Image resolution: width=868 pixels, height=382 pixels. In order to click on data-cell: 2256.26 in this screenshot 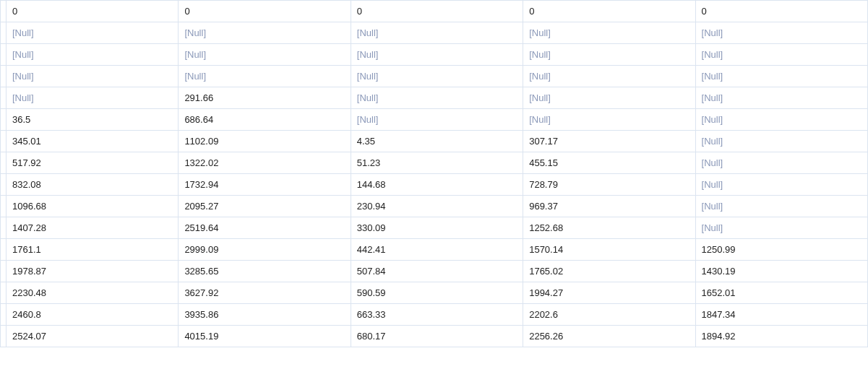, I will do `click(609, 337)`.